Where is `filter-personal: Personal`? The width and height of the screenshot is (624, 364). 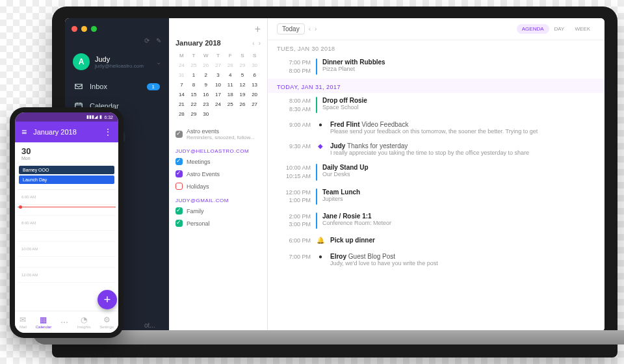
filter-personal: Personal is located at coordinates (218, 224).